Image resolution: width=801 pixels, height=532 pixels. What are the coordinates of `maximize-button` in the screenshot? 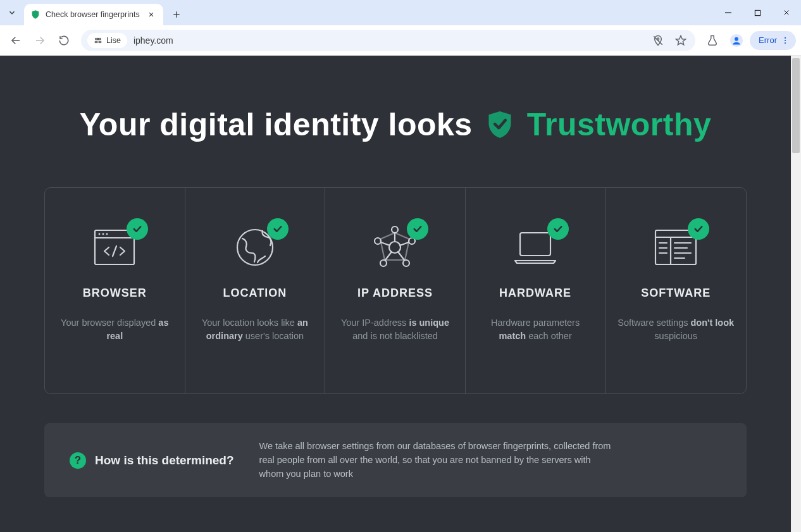 It's located at (757, 13).